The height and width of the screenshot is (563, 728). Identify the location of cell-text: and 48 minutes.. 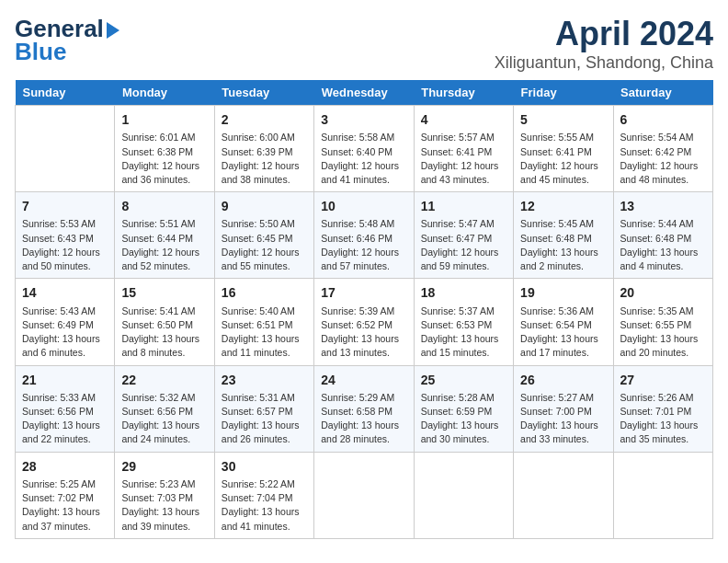
(664, 180).